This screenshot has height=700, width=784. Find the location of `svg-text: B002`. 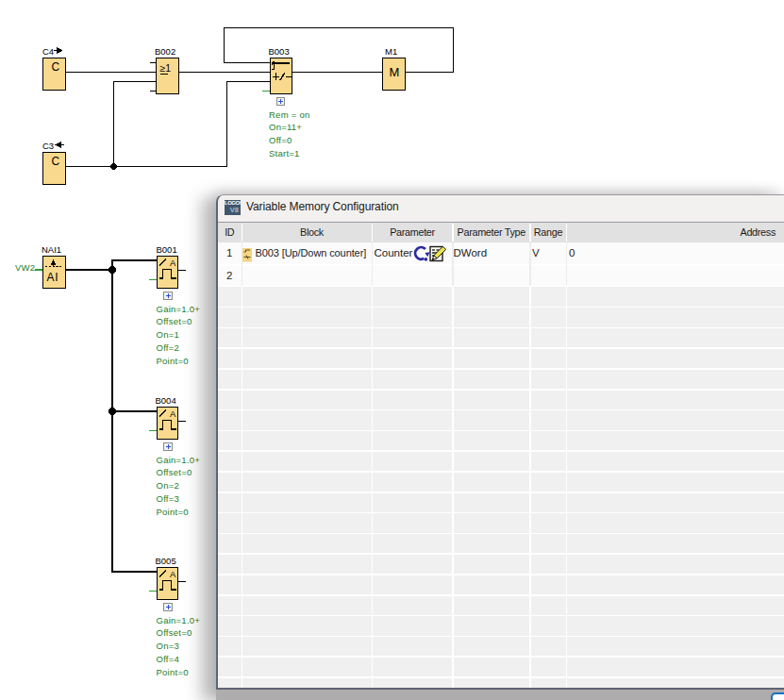

svg-text: B002 is located at coordinates (165, 51).